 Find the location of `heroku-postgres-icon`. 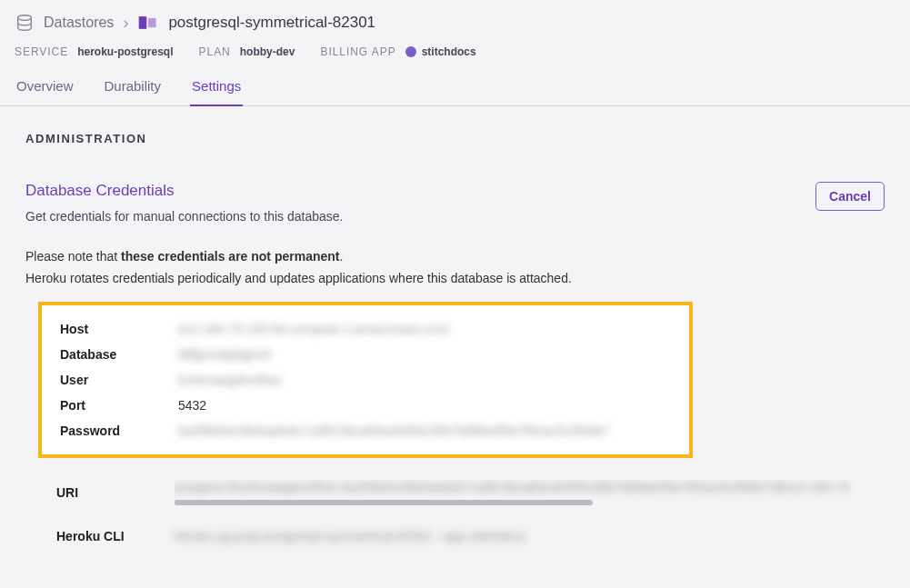

heroku-postgres-icon is located at coordinates (148, 23).